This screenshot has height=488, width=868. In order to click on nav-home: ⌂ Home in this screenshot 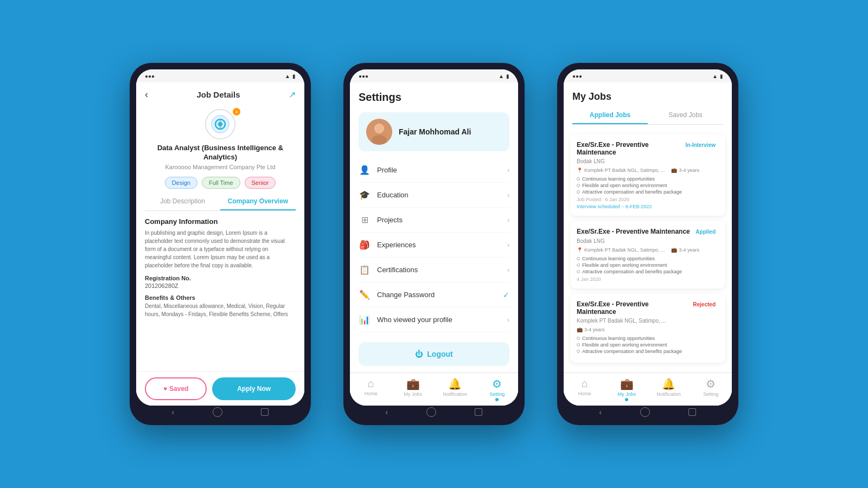, I will do `click(371, 389)`.